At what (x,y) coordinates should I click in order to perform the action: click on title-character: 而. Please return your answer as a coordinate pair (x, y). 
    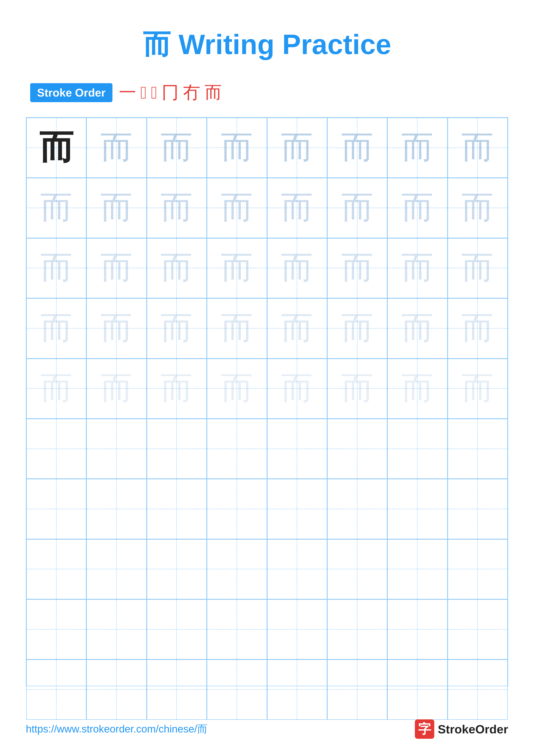
    Looking at the image, I should click on (157, 45).